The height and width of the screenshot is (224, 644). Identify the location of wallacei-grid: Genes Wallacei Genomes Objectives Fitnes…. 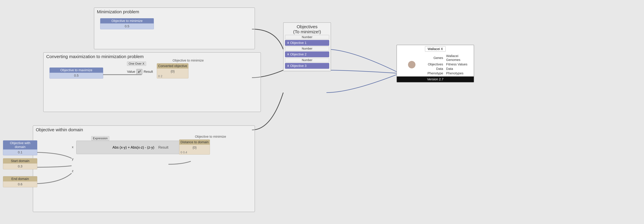
(435, 65).